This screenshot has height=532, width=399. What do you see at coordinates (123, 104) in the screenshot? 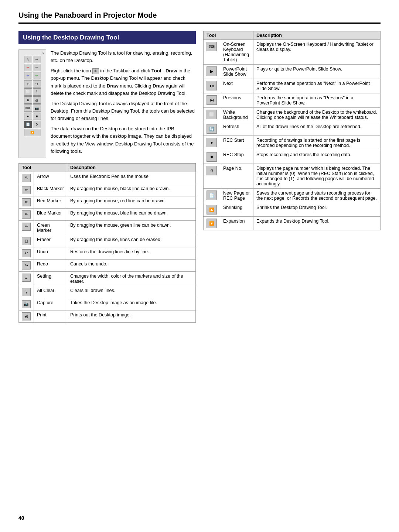
I see `intro-text: The Desktop Drawing Tool is a tool for d…` at bounding box center [123, 104].